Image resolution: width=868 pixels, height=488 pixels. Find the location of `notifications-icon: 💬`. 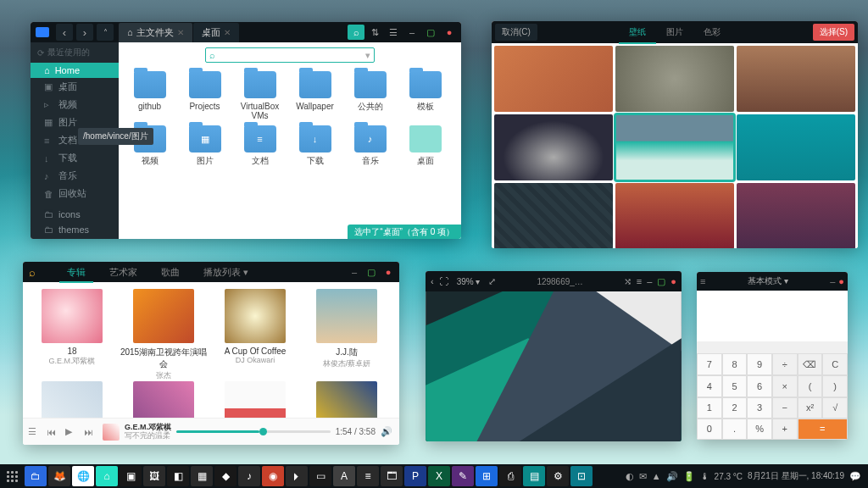

notifications-icon: 💬 is located at coordinates (855, 476).